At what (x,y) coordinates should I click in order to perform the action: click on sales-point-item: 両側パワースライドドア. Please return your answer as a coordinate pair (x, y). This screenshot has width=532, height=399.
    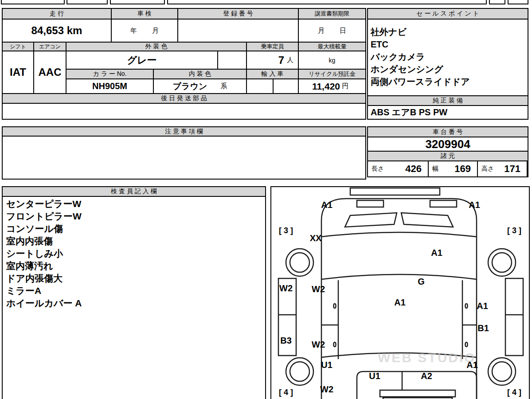
    Looking at the image, I should click on (448, 82).